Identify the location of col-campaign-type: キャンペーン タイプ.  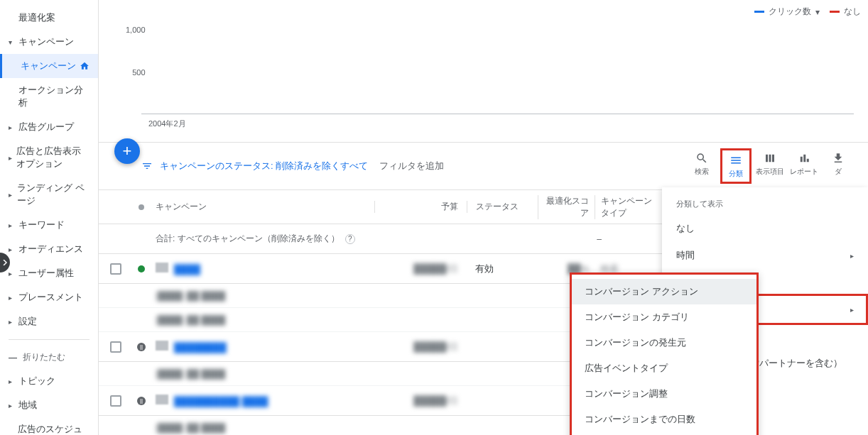
(627, 207).